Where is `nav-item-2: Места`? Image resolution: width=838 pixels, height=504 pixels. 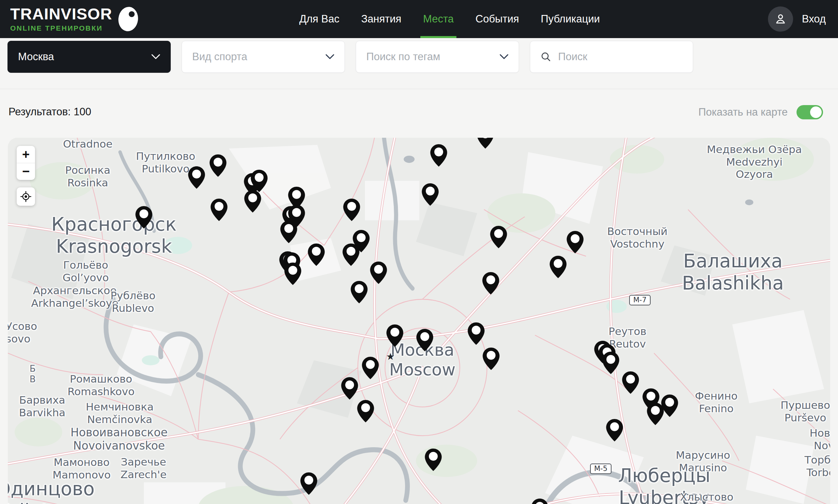
nav-item-2: Места is located at coordinates (438, 19).